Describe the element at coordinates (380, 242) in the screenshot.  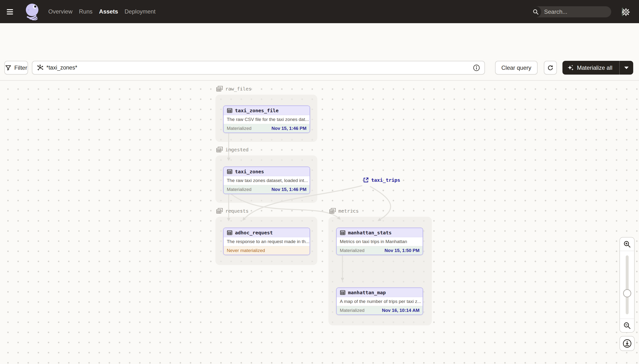
I see `asset-node-manhattan-stats: manhattan_stats Metrics on taxi trips in…` at that location.